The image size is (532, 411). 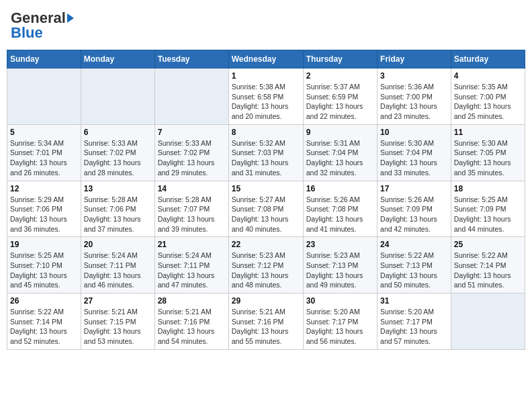 What do you see at coordinates (488, 76) in the screenshot?
I see `day-number: 4` at bounding box center [488, 76].